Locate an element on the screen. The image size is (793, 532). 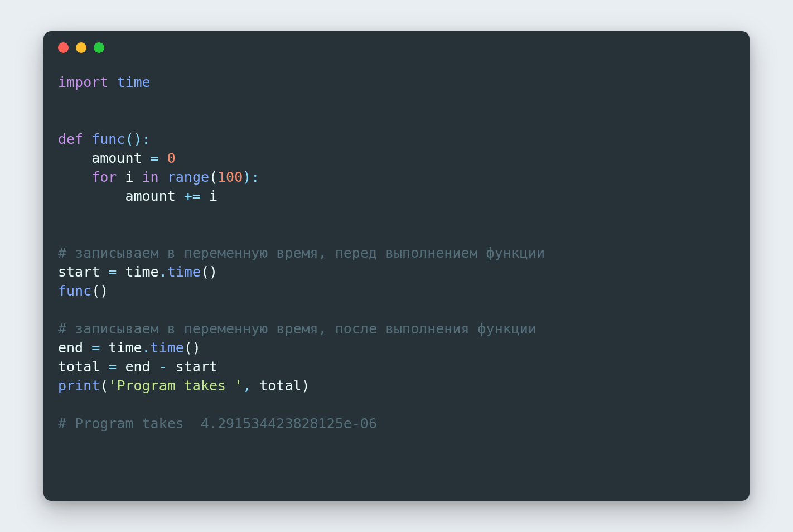
maximize-icon is located at coordinates (99, 48).